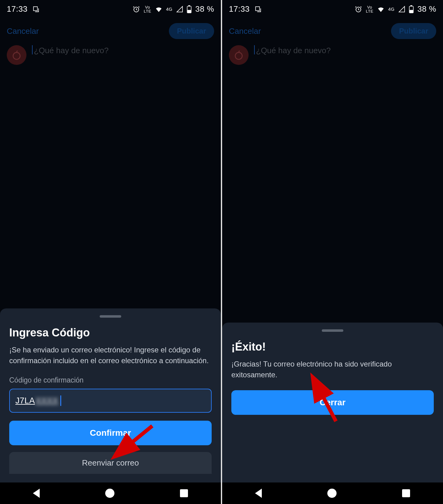 The height and width of the screenshot is (504, 443). I want to click on close-button: Cerrar, so click(333, 403).